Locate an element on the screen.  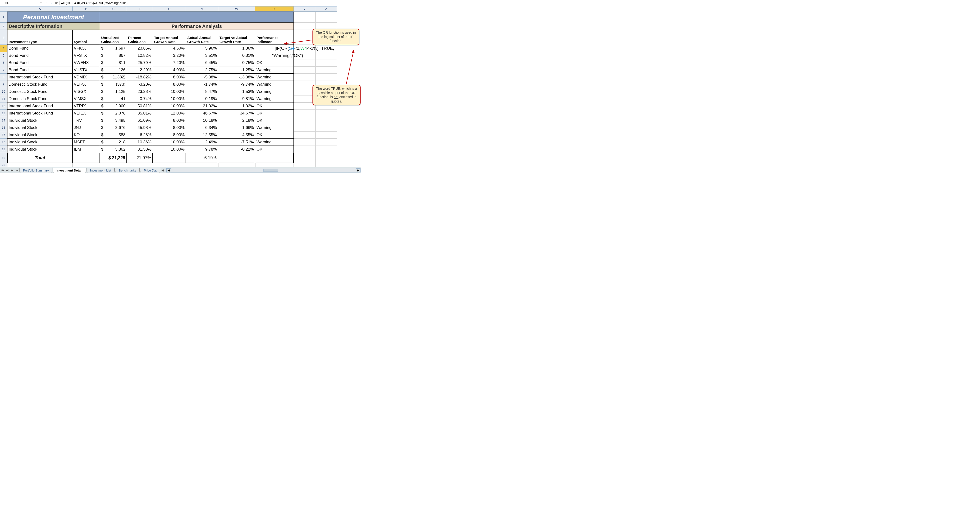
cell-actual: 6.34% is located at coordinates (202, 128).